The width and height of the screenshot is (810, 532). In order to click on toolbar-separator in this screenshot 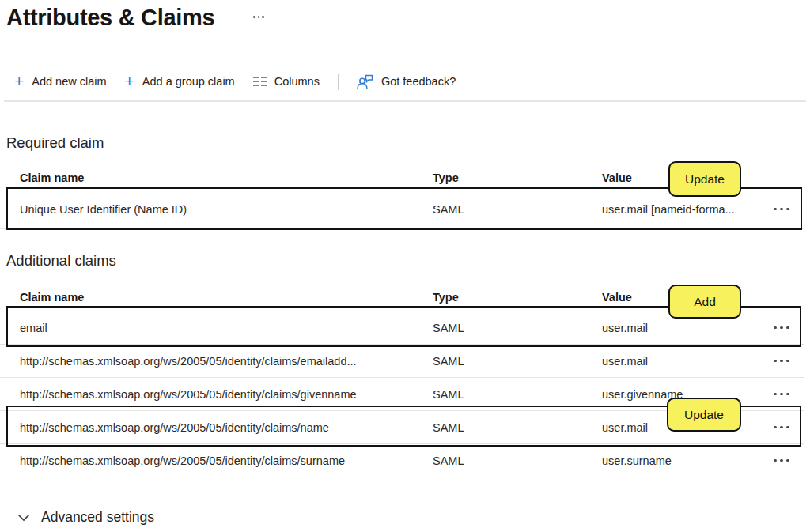, I will do `click(405, 101)`.